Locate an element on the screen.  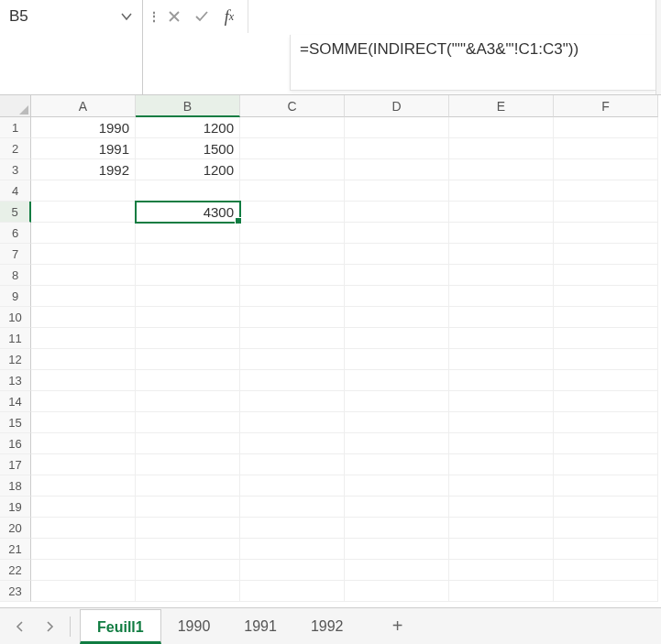
cell-B2: 1500 is located at coordinates (188, 148).